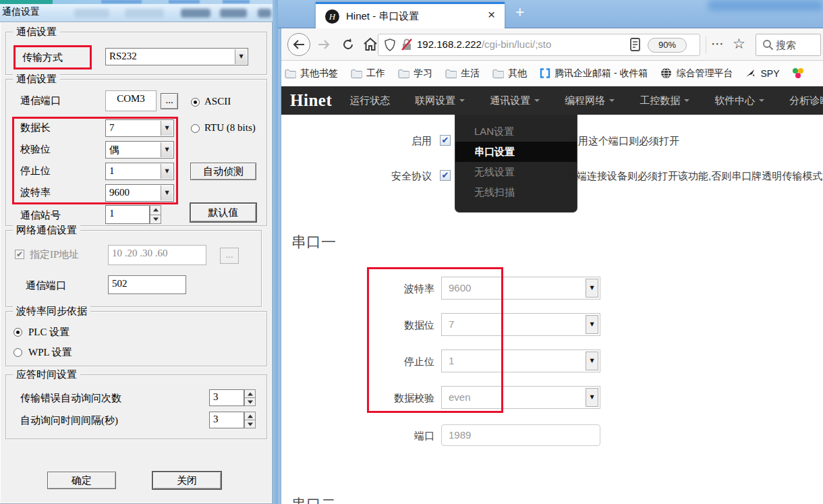 This screenshot has height=504, width=823. What do you see at coordinates (177, 57) in the screenshot?
I see `transfer-mode-select: RS232 ▼` at bounding box center [177, 57].